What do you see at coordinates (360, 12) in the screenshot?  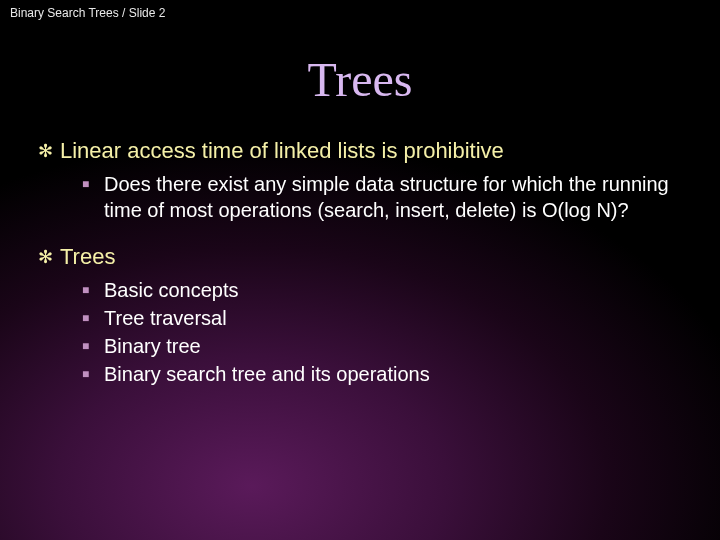 I see `slide-header: Binary Search Trees / Slide 2` at bounding box center [360, 12].